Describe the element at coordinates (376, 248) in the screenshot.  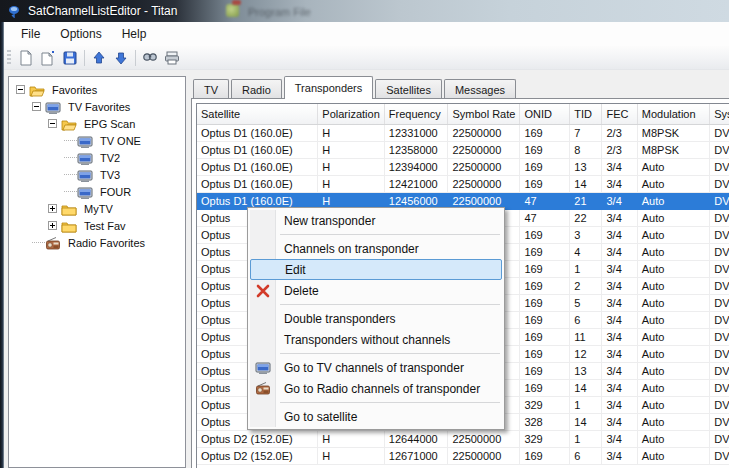
I see `context-menu-item-channels-on-transponder: Channels on transponder` at that location.